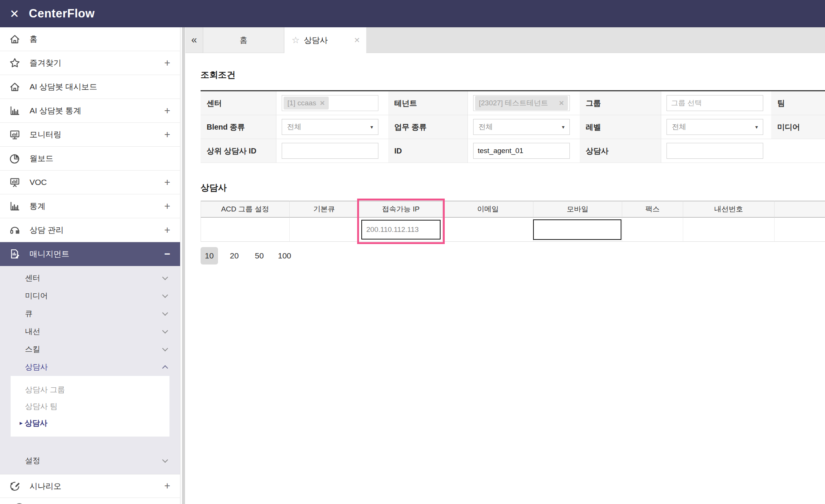 This screenshot has width=825, height=504. Describe the element at coordinates (90, 486) in the screenshot. I see `sidebar-item-scenario: 시나리오 +` at that location.